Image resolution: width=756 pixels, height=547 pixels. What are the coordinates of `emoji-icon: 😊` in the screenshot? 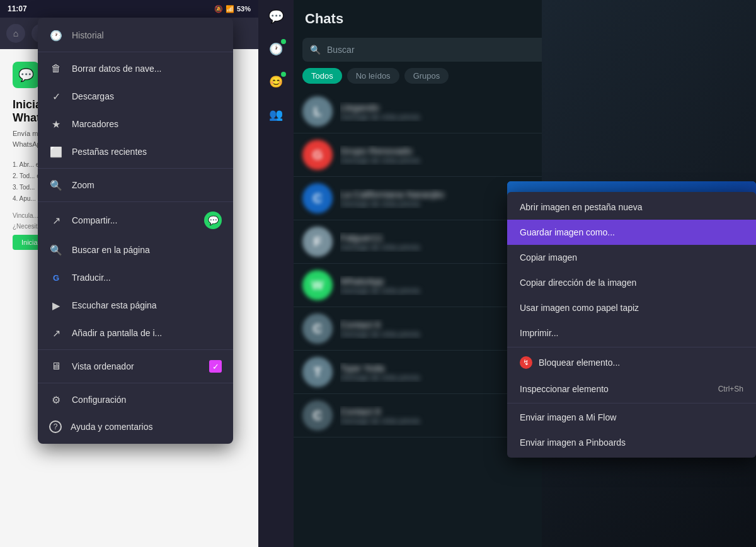 It's located at (276, 82).